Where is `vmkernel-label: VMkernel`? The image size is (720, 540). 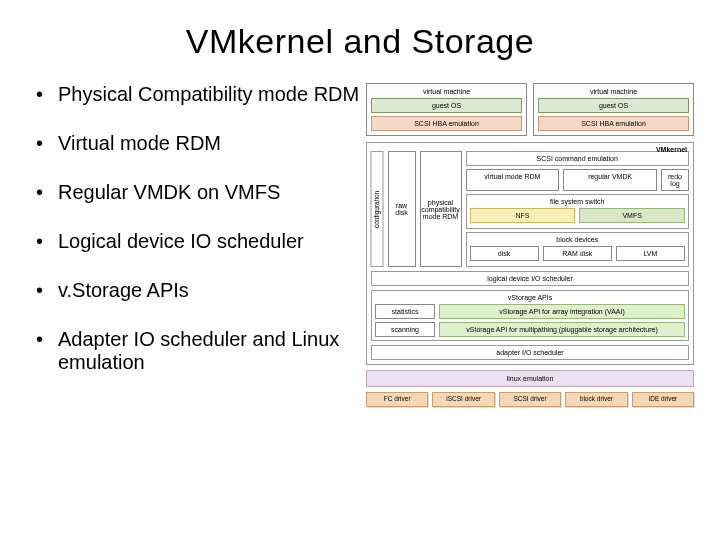
vmkernel-label: VMkernel is located at coordinates (672, 150).